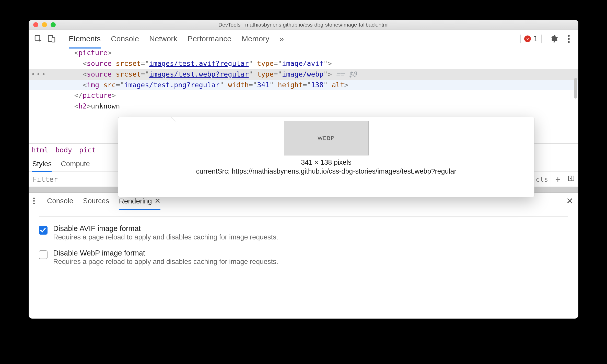  I want to click on scrollbar-thumb, so click(576, 88).